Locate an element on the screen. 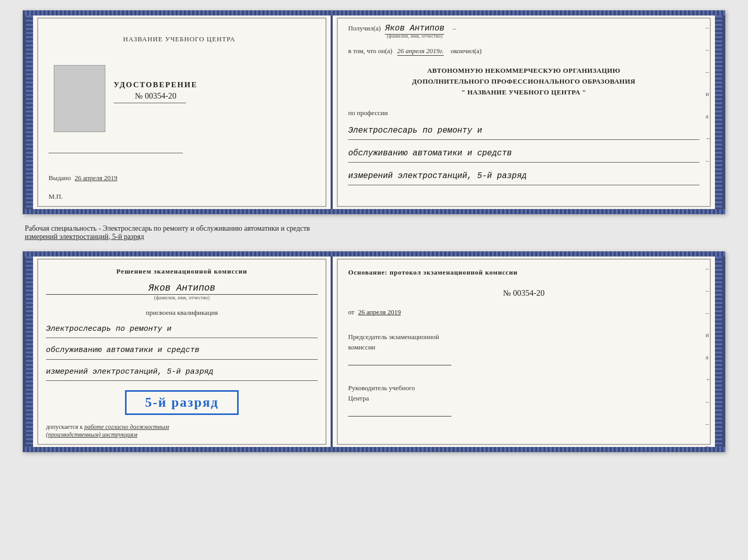 The width and height of the screenshot is (748, 560). profession-line3: измерений электростанций, 5-й разряд is located at coordinates (524, 177).